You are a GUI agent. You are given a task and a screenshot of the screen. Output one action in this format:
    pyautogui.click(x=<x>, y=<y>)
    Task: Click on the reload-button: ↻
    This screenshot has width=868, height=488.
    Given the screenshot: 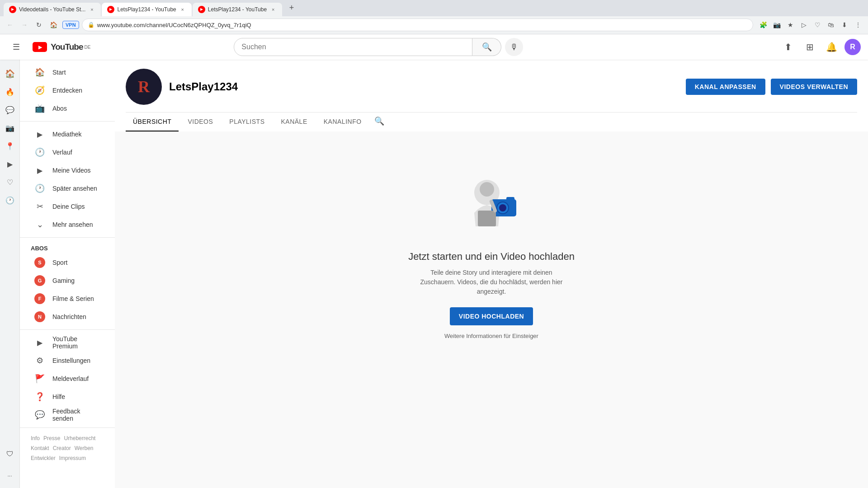 What is the action you would take?
    pyautogui.click(x=39, y=25)
    